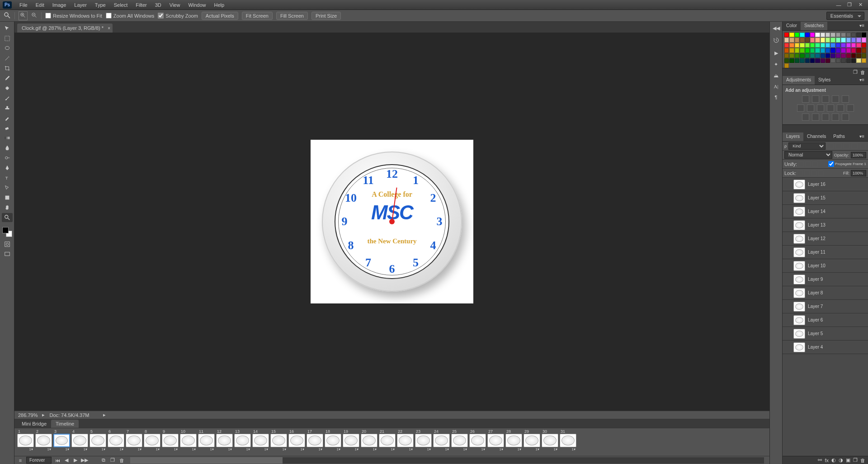 The image size is (868, 464). What do you see at coordinates (826, 293) in the screenshot?
I see `layer-row: Layer 8` at bounding box center [826, 293].